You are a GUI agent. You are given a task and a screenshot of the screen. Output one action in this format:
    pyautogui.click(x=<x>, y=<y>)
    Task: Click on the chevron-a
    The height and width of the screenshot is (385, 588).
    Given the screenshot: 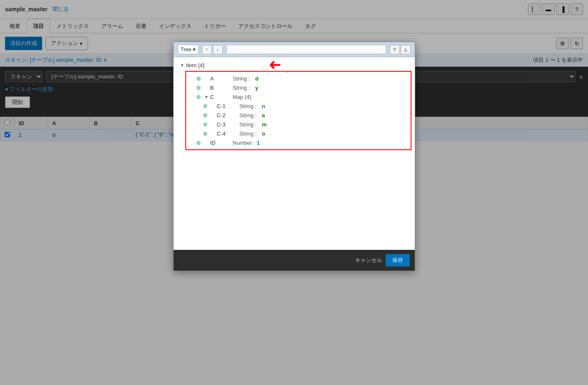 What is the action you would take?
    pyautogui.click(x=207, y=78)
    